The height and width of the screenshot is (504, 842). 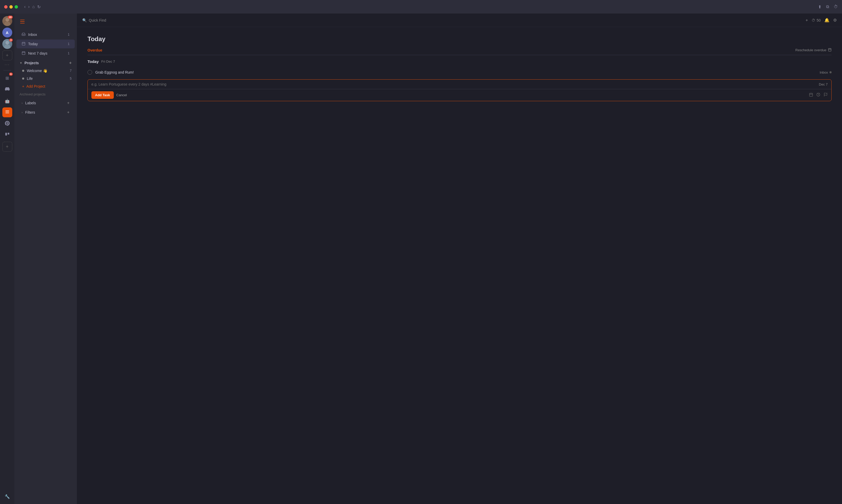 I want to click on form-flag-icon, so click(x=826, y=95).